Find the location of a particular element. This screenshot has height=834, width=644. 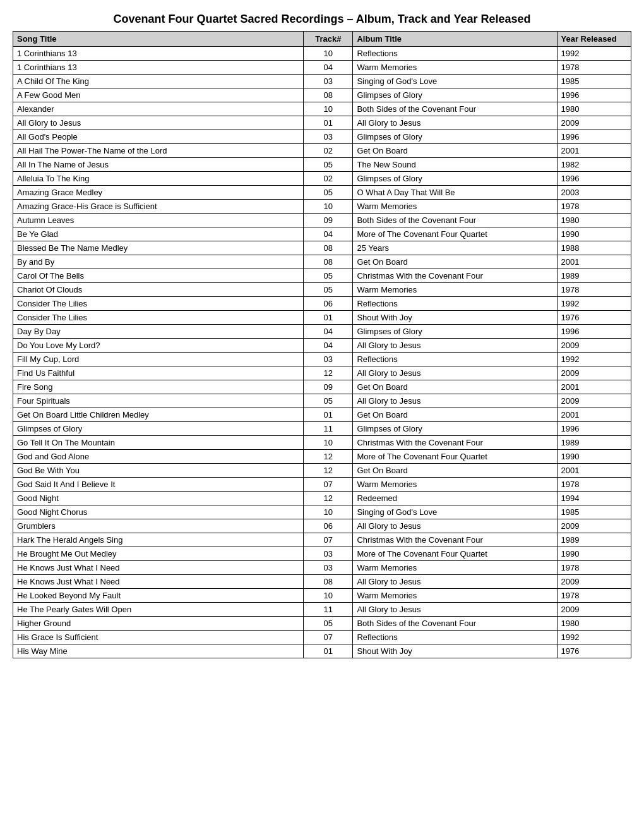

year-released: 1992 is located at coordinates (594, 360).